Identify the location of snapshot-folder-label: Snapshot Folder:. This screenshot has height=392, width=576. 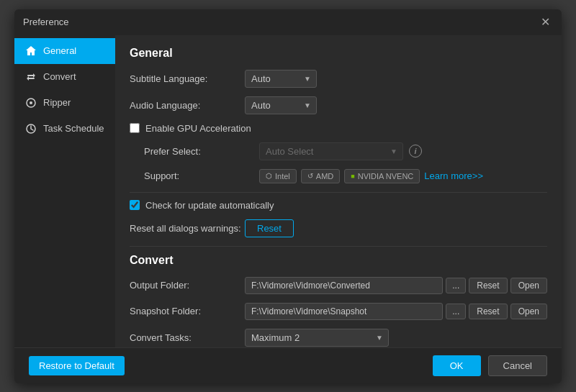
(187, 311).